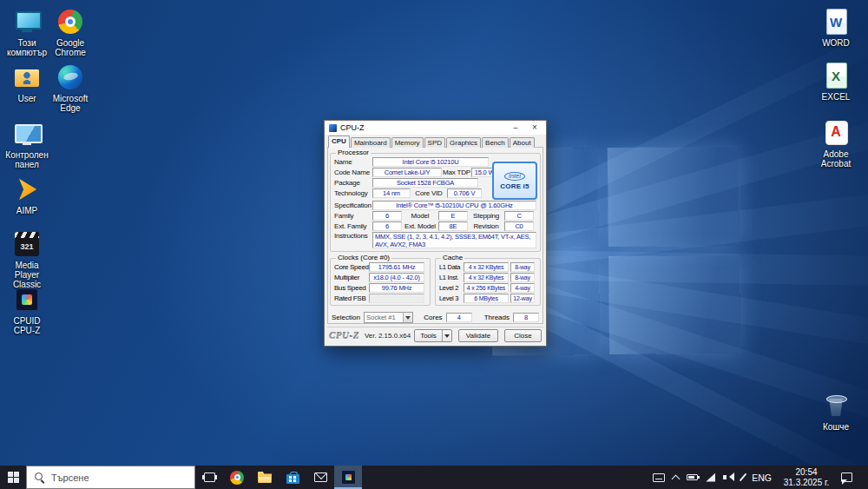 The image size is (868, 489). I want to click on aimp-icon, so click(27, 189).